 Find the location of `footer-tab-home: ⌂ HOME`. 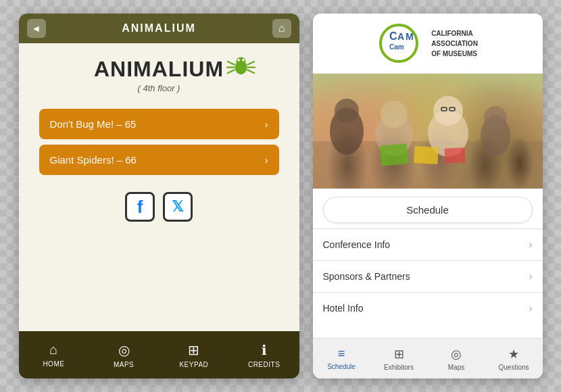

footer-tab-home: ⌂ HOME is located at coordinates (54, 355).